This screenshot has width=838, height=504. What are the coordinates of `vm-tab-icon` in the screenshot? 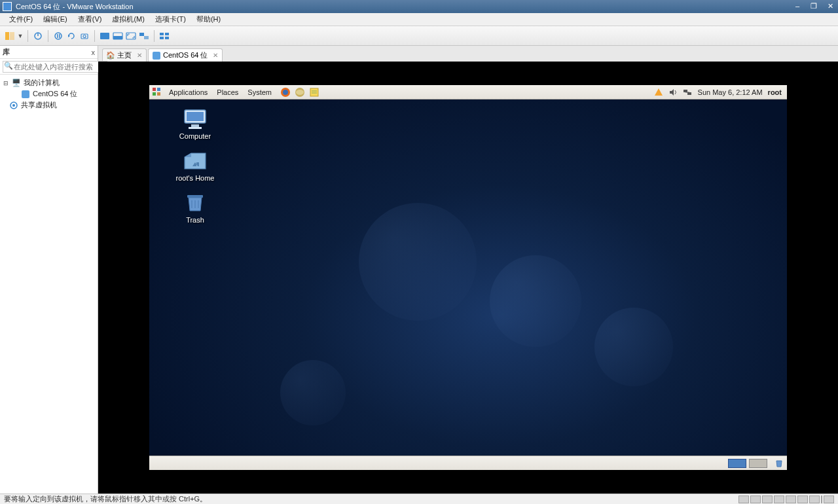 It's located at (156, 56).